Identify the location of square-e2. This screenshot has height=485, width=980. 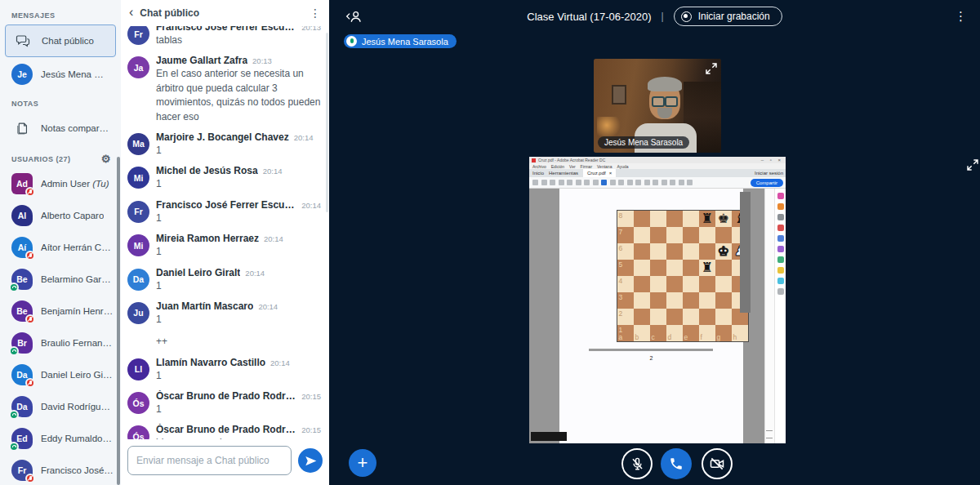
(691, 317).